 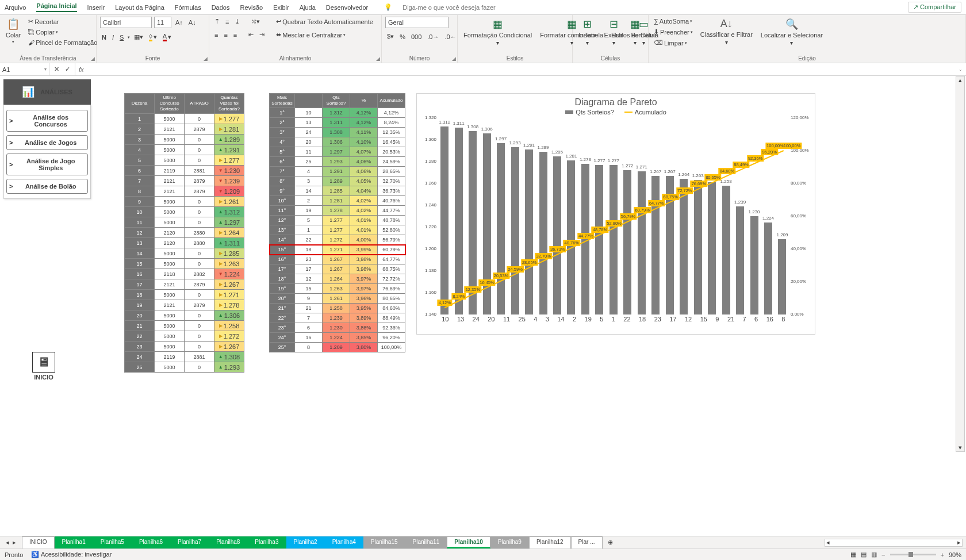 I want to click on sheet-tab: Planilha1, so click(x=74, y=543).